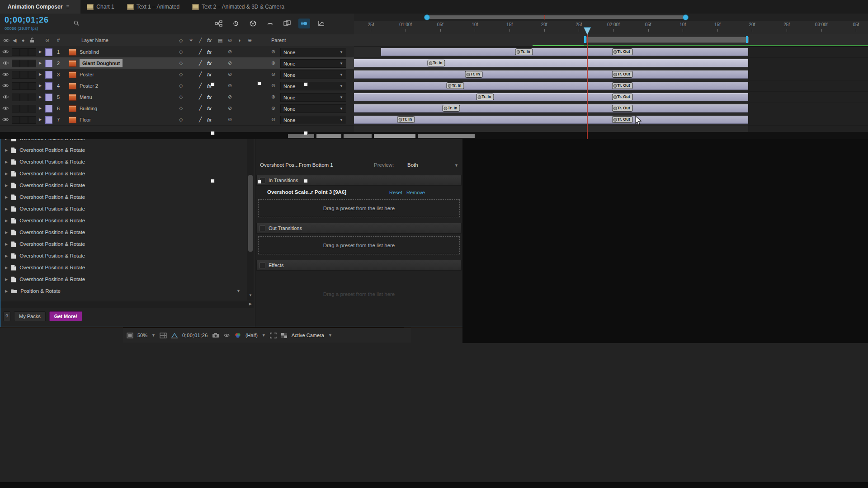 Image resolution: width=868 pixels, height=488 pixels. I want to click on layer-row-floor: ▶7Floor◇╱fx⊘⊚None▼, so click(177, 120).